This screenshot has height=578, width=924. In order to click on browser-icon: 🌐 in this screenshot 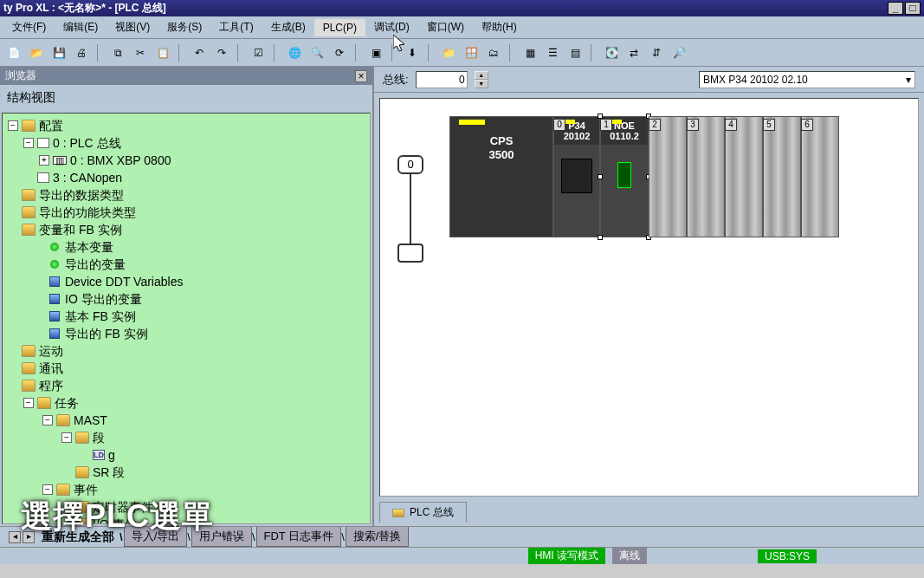, I will do `click(294, 53)`.